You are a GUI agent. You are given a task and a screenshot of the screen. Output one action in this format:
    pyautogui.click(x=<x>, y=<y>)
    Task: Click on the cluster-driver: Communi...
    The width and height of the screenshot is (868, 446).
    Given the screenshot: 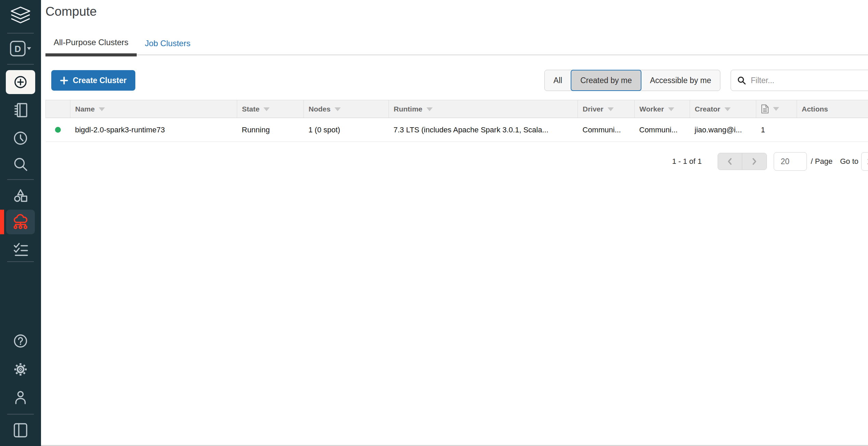 What is the action you would take?
    pyautogui.click(x=606, y=130)
    